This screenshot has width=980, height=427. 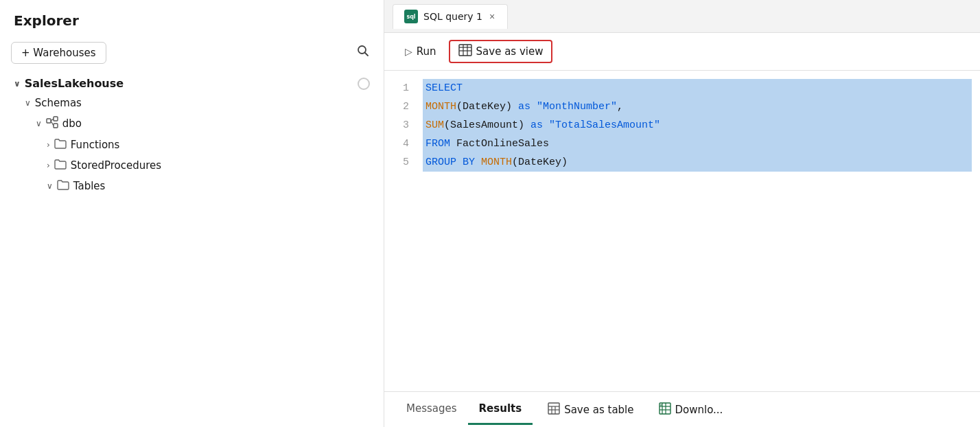 What do you see at coordinates (399, 88) in the screenshot?
I see `line-num: 1` at bounding box center [399, 88].